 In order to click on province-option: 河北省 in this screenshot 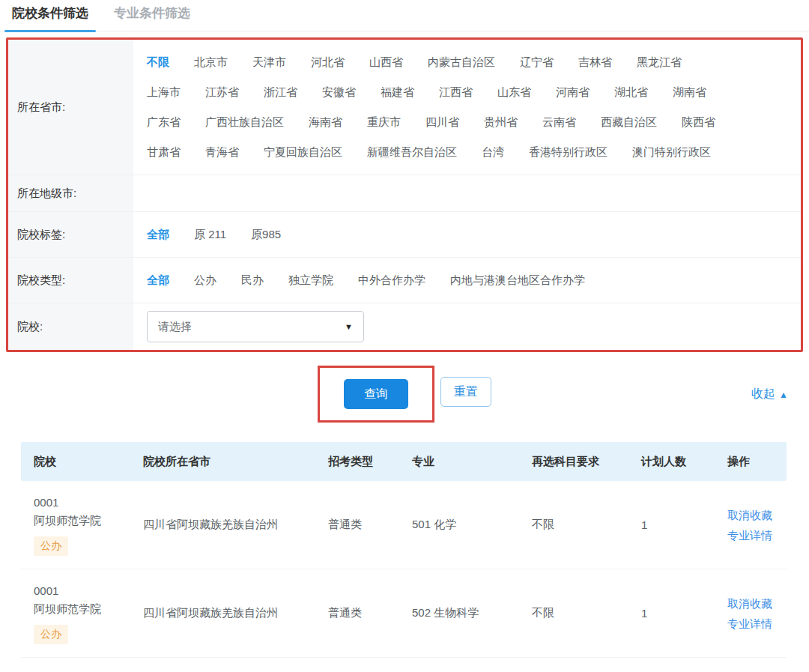, I will do `click(328, 63)`.